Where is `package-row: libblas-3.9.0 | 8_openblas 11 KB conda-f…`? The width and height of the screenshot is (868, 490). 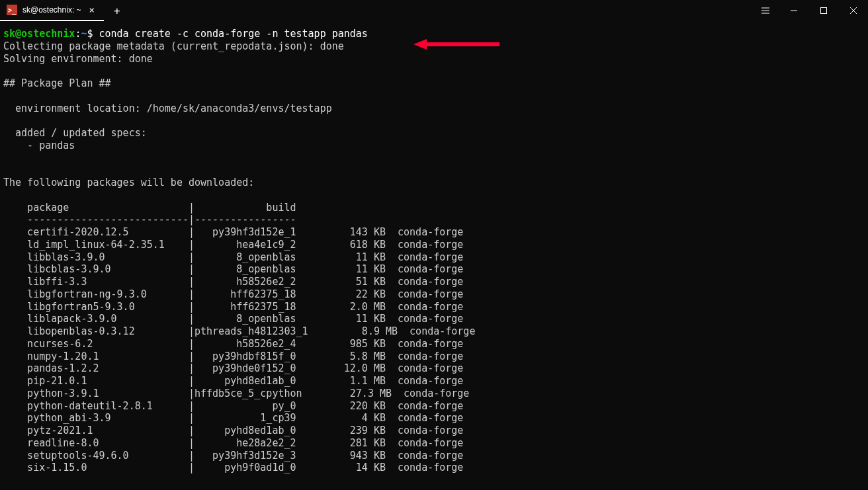
package-row: libblas-3.9.0 | 8_openblas 11 KB conda-f… is located at coordinates (233, 257).